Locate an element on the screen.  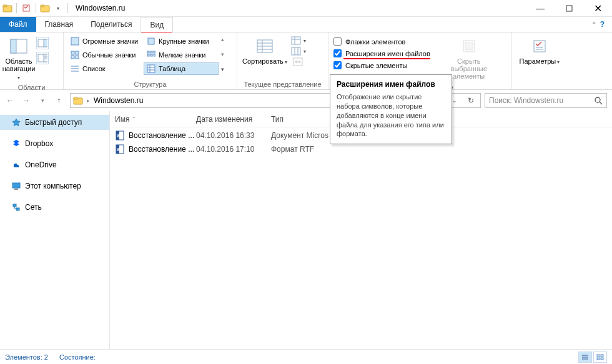
layout-table: Таблица is located at coordinates (181, 69).